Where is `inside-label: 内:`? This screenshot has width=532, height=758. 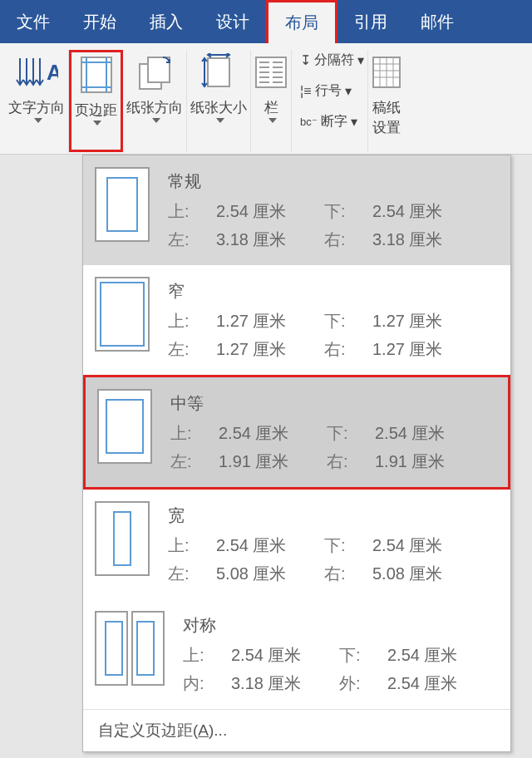 inside-label: 内: is located at coordinates (207, 683).